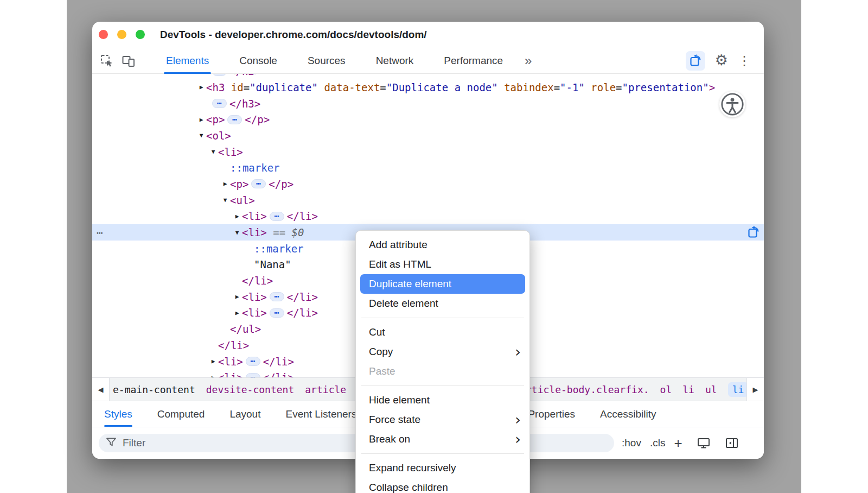 This screenshot has height=493, width=868. Describe the element at coordinates (118, 414) in the screenshot. I see `tab-styles: Styles` at that location.